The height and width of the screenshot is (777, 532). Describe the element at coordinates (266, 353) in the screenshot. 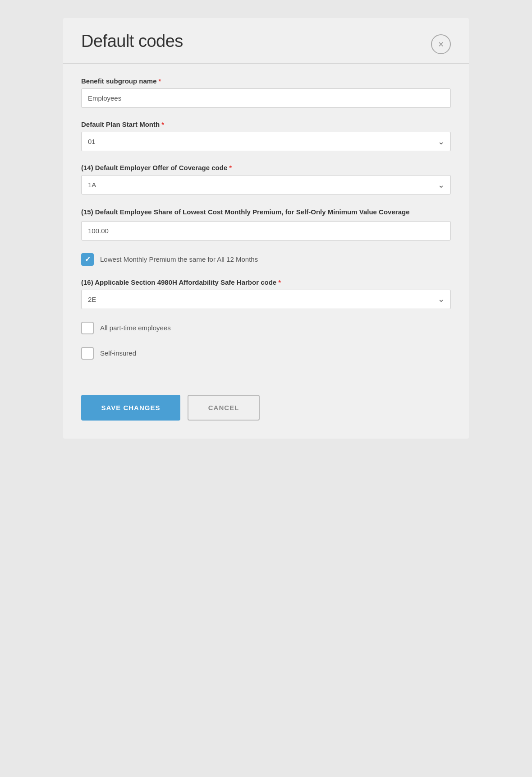

I see `self-insured-checkbox-group: Self-insured` at that location.